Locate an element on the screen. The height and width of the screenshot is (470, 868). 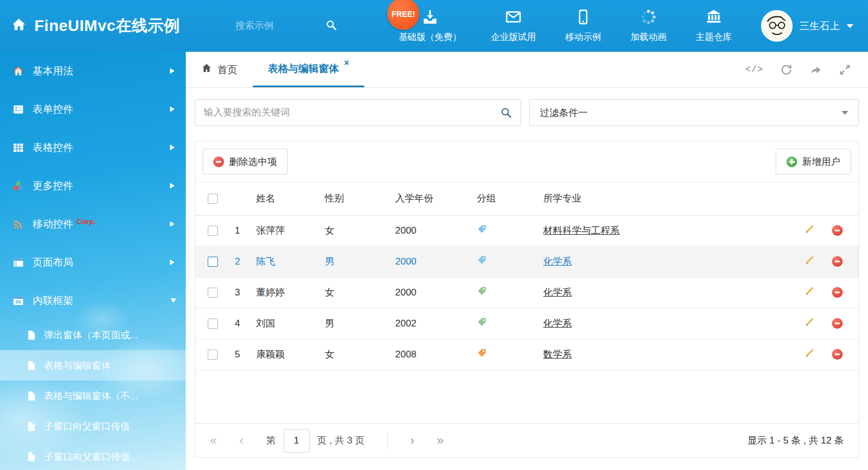
cell-year: 2008 is located at coordinates (436, 355).